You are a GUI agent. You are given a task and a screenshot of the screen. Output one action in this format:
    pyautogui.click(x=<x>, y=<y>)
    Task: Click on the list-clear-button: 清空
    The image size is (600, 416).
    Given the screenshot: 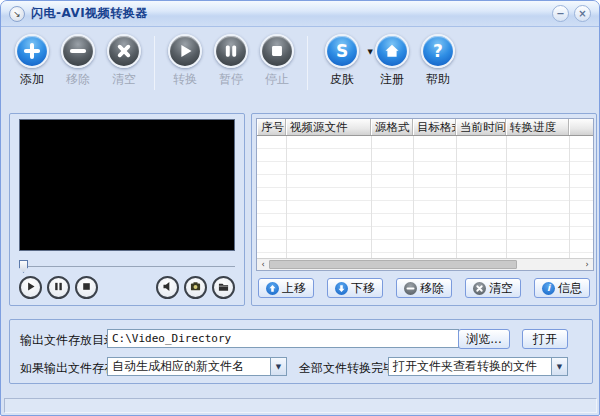 What is the action you would take?
    pyautogui.click(x=493, y=288)
    